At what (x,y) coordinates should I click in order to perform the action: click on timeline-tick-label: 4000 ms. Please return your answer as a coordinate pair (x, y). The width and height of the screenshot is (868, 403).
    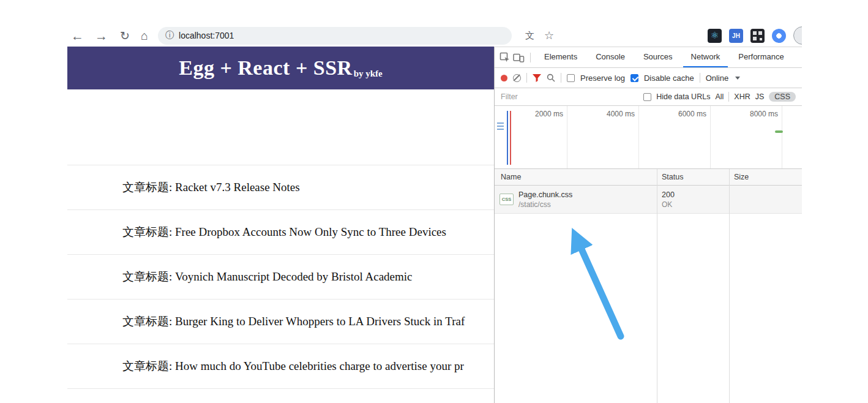
    Looking at the image, I should click on (621, 114).